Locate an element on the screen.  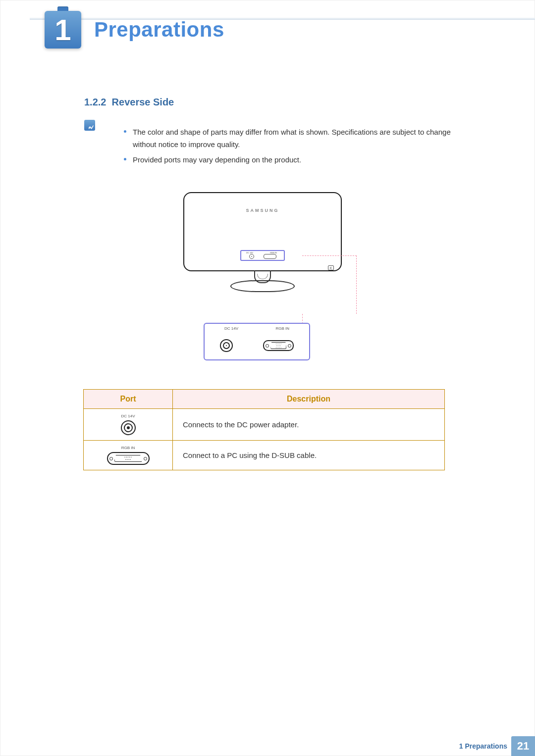
footer-chapter-label: 1 Preparations is located at coordinates (483, 746).